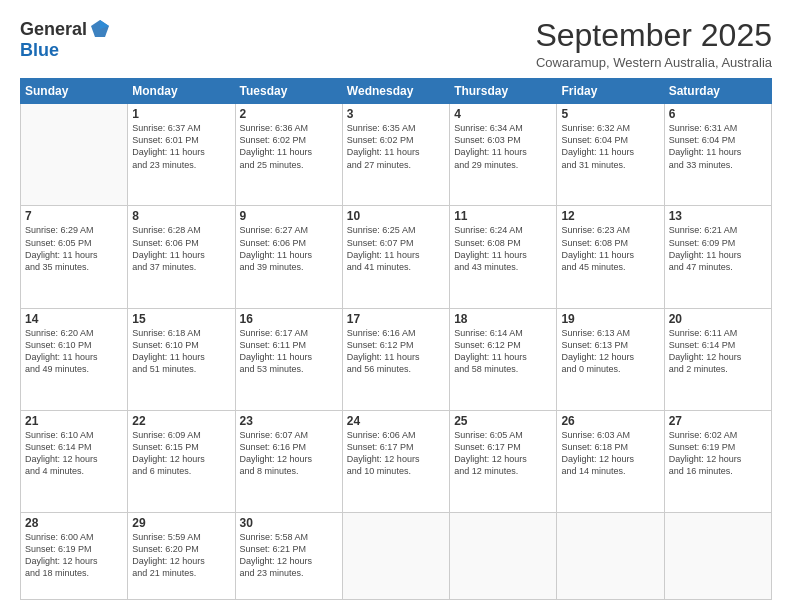 This screenshot has height=612, width=792. Describe the element at coordinates (610, 248) in the screenshot. I see `day-info: Sunrise: 6:23 AM Sunset: 6:08 PM Dayligh…` at that location.